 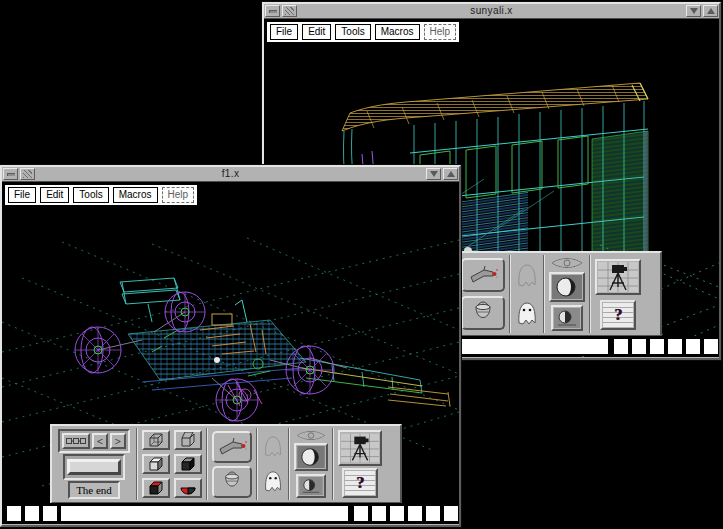 I want to click on triangle-up-icon, so click(x=711, y=11).